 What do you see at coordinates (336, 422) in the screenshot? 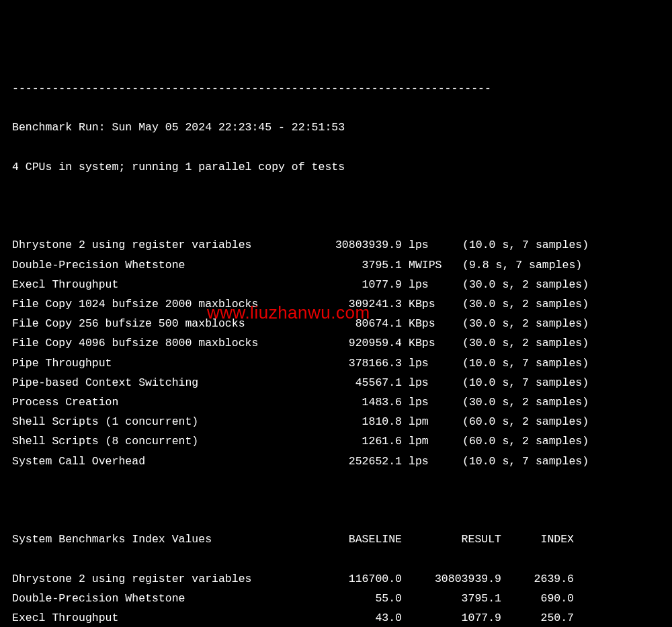
I see `test-row: Shell Scripts (1 concurrent)1810.8lpm(60…` at bounding box center [336, 422].